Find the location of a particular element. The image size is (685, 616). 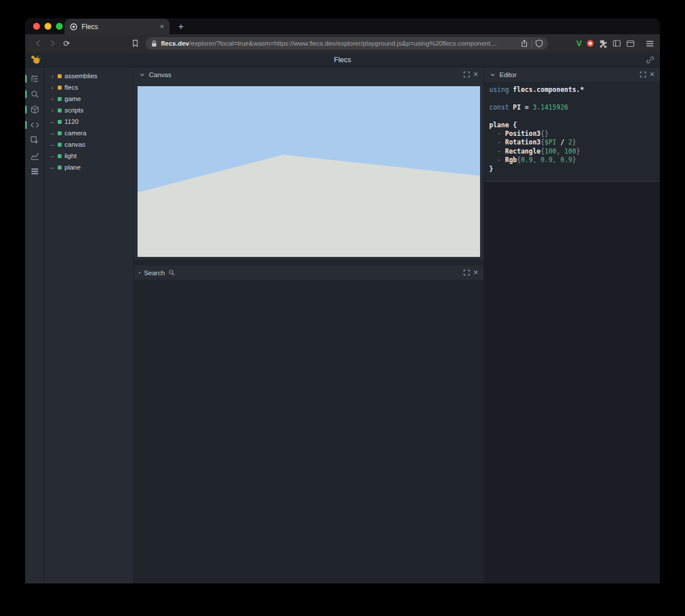

editor-panel-title: Editor is located at coordinates (508, 75).